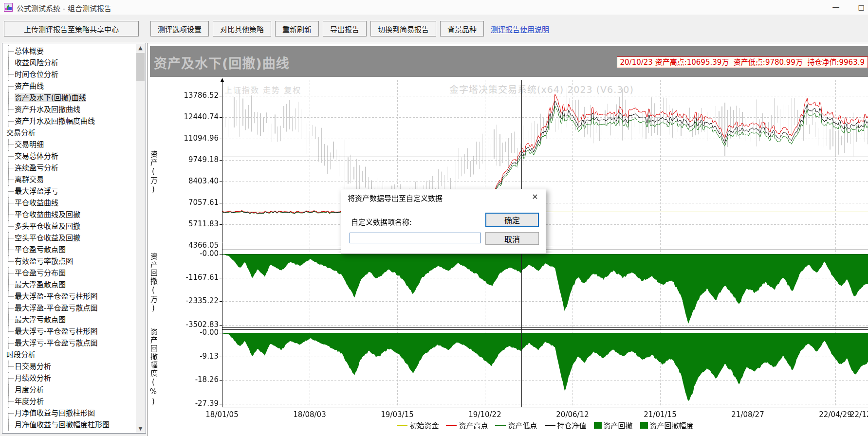 Image resolution: width=868 pixels, height=436 pixels. Describe the element at coordinates (69, 366) in the screenshot. I see `sidebar-item-28: 日交易分析` at that location.